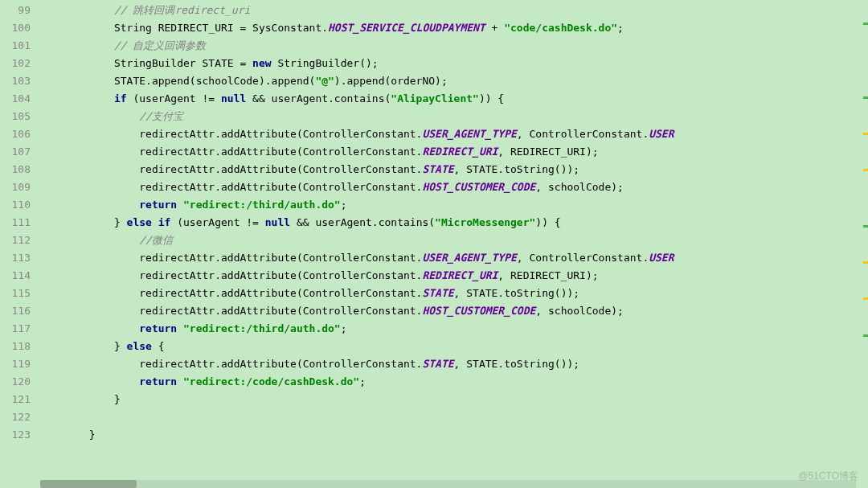 This screenshot has height=488, width=868. Describe the element at coordinates (156, 240) in the screenshot. I see `token-comment: //微信` at that location.